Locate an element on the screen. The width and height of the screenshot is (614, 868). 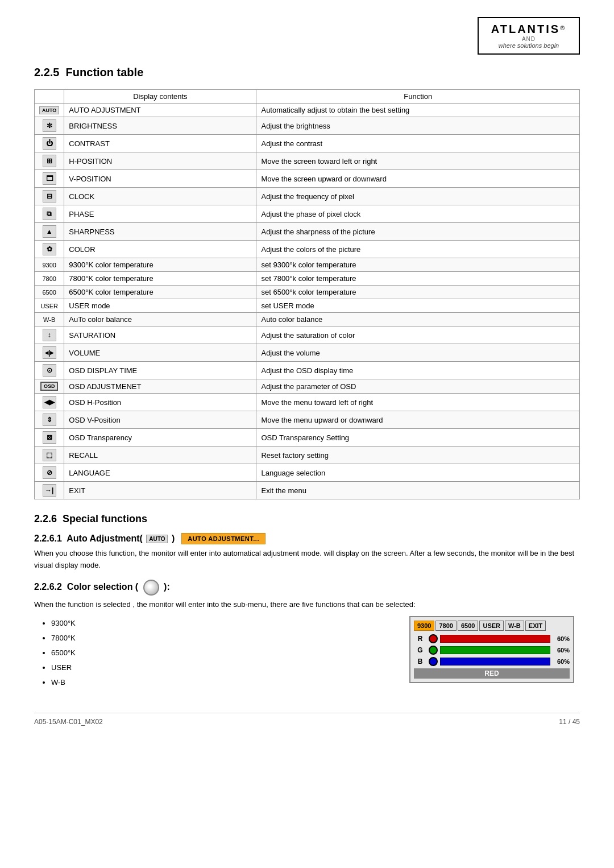
osd-button: 7800 is located at coordinates (446, 626).